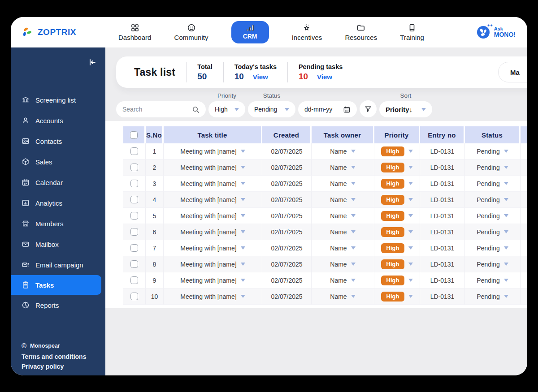 This screenshot has height=392, width=538. I want to click on today-view-link: View, so click(260, 77).